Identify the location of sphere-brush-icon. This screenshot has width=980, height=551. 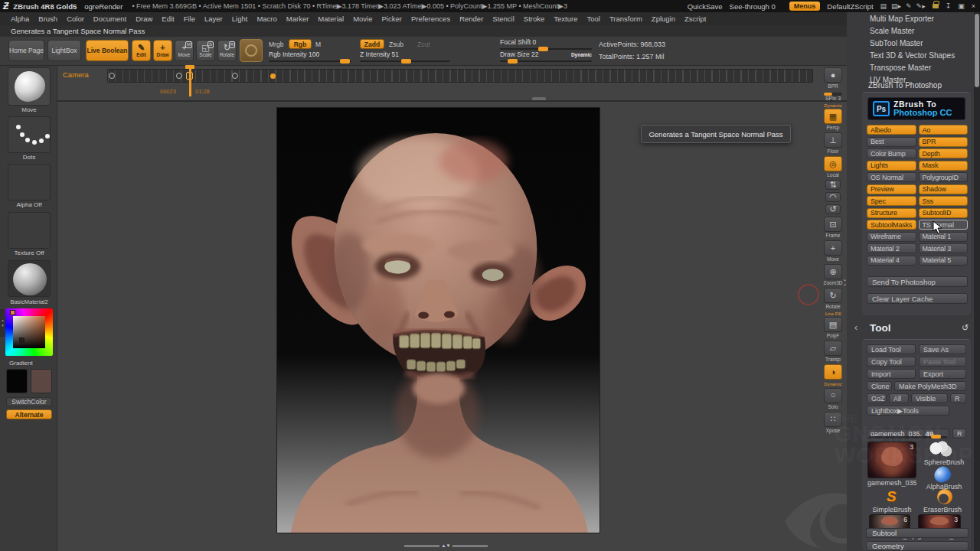
(941, 449).